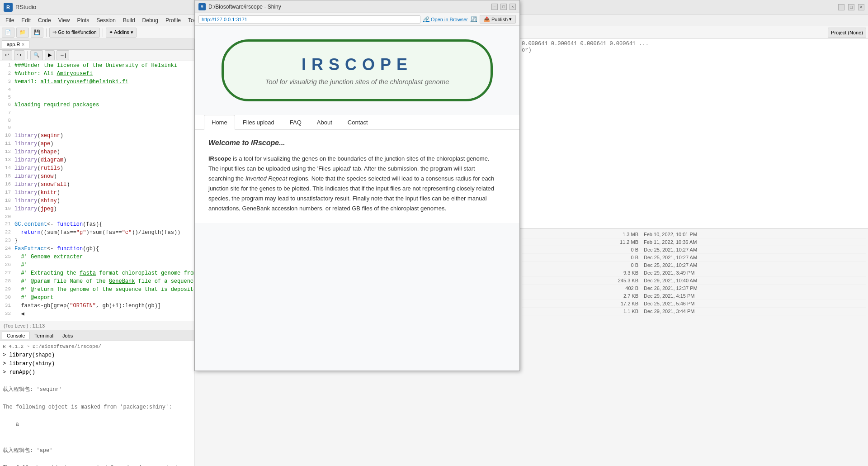 The image size is (868, 466). What do you see at coordinates (97, 364) in the screenshot?
I see `console-line-2: > library(shiny)` at bounding box center [97, 364].